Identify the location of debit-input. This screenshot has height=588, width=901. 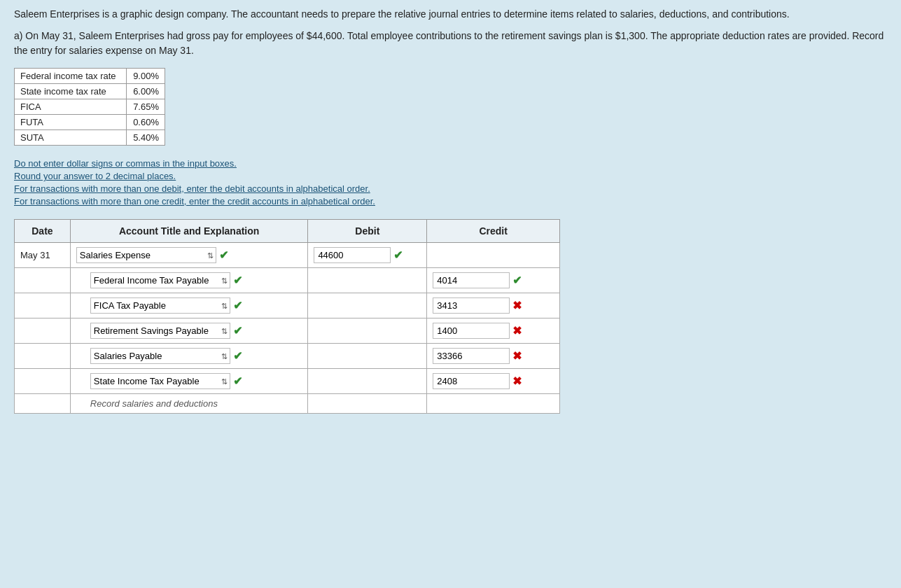
(352, 255).